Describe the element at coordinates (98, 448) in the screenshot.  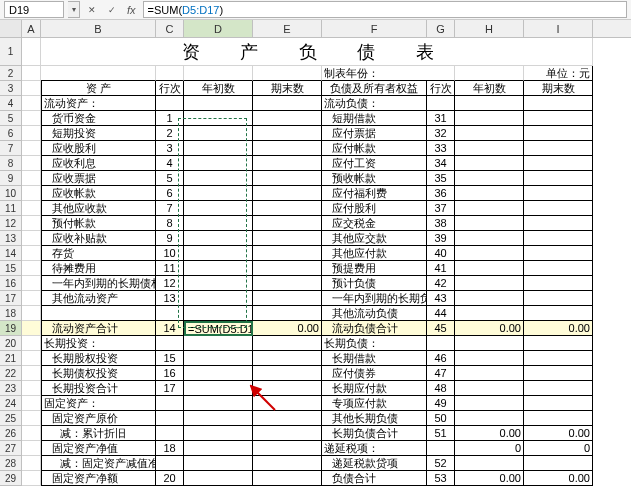
I see `cell: 固定资产净值` at that location.